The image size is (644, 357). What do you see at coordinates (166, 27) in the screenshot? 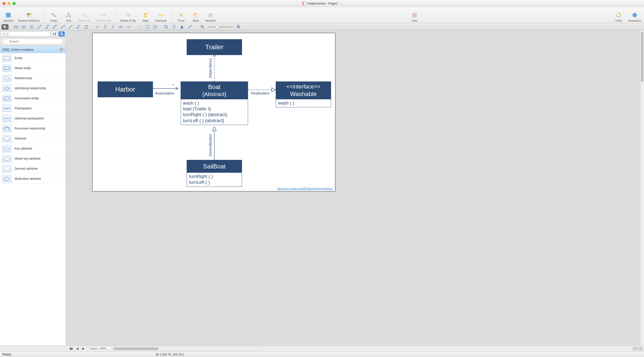
I see `zoom-tool` at bounding box center [166, 27].